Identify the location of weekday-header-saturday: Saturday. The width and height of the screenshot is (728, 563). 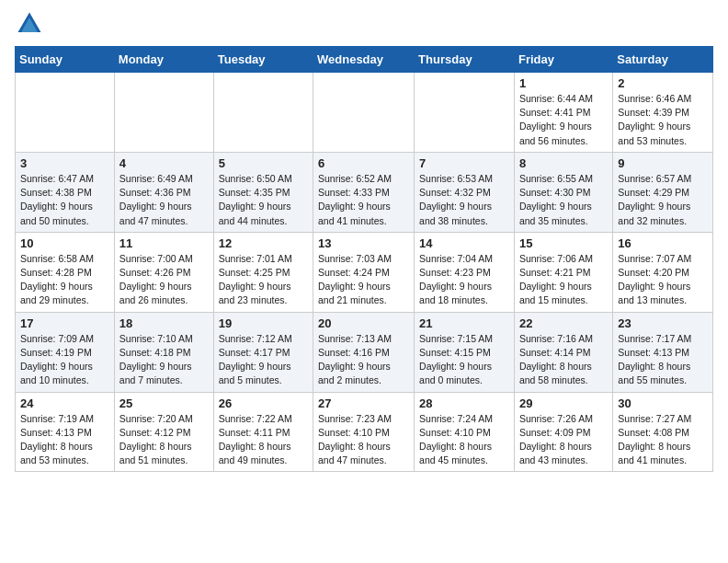
(664, 60).